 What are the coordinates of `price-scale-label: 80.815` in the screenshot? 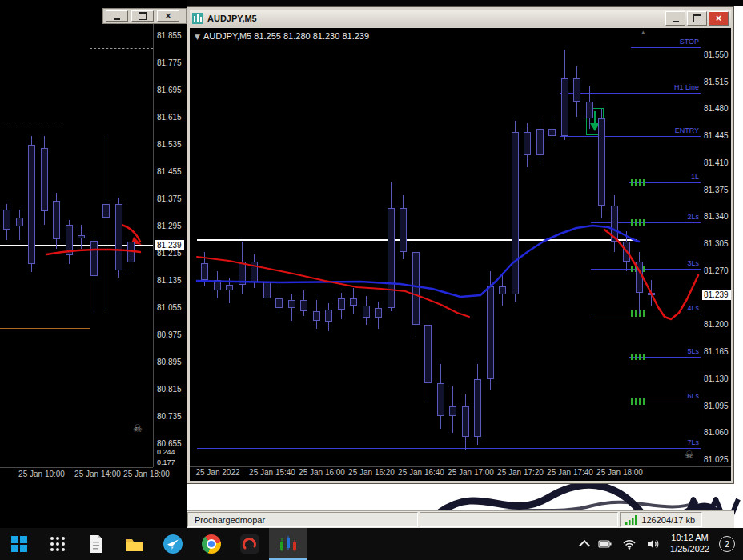 It's located at (170, 389).